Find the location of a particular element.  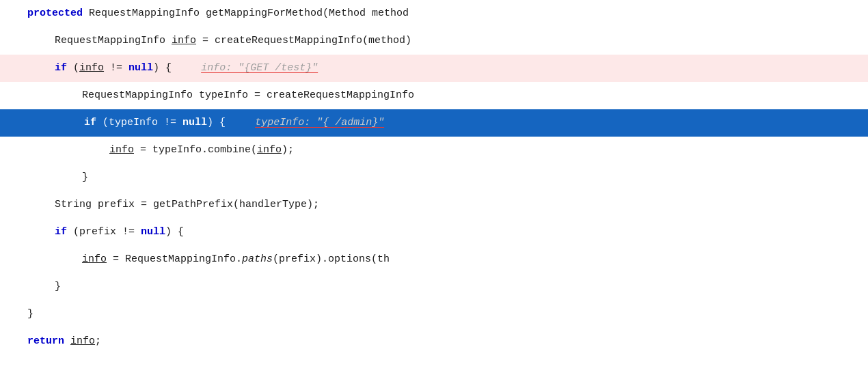

code-line-6: info = typeInfo.combine(info); is located at coordinates (434, 150).